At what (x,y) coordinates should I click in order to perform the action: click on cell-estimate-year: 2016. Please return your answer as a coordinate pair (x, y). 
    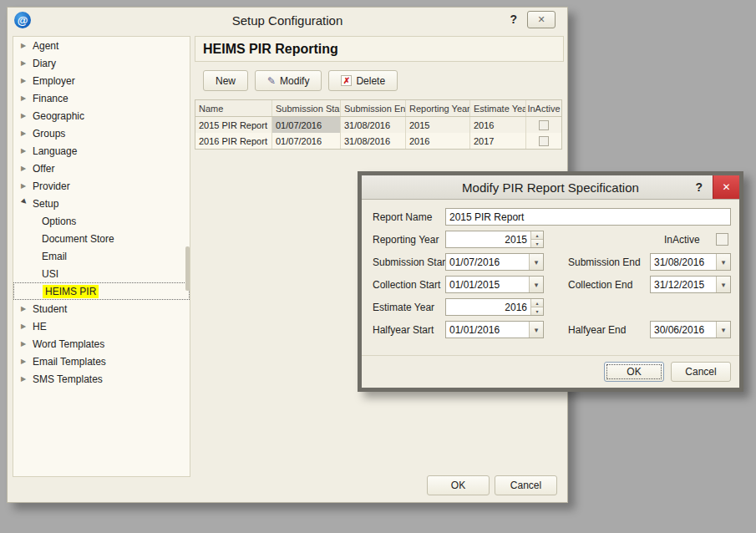
    Looking at the image, I should click on (498, 125).